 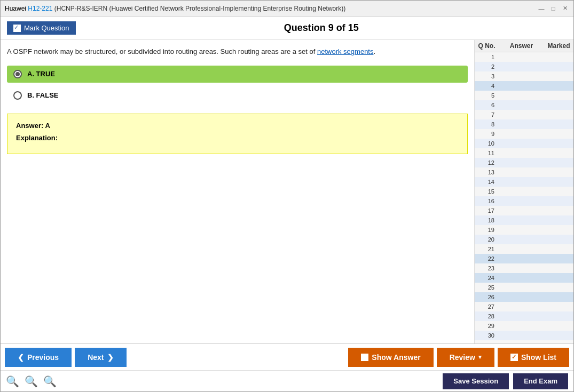 What do you see at coordinates (553, 9) in the screenshot?
I see `window-controls: — □ ✕` at bounding box center [553, 9].